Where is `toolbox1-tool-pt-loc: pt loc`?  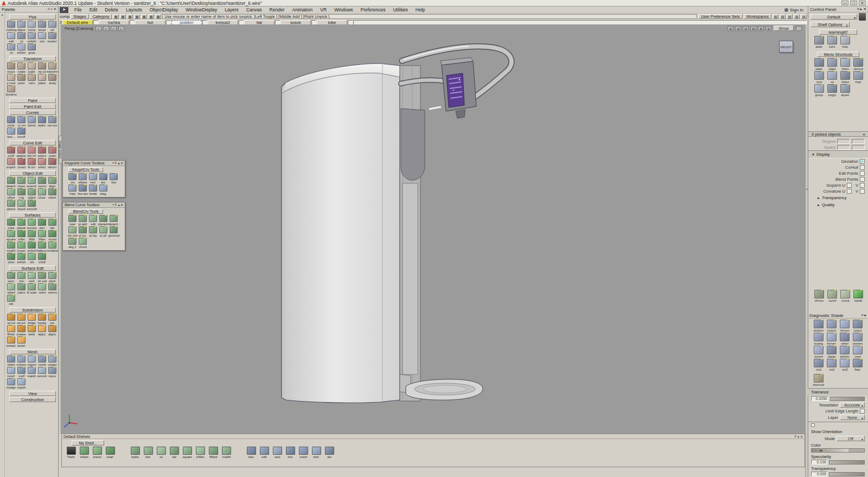
toolbox1-tool-pt-loc: pt loc is located at coordinates (82, 232).